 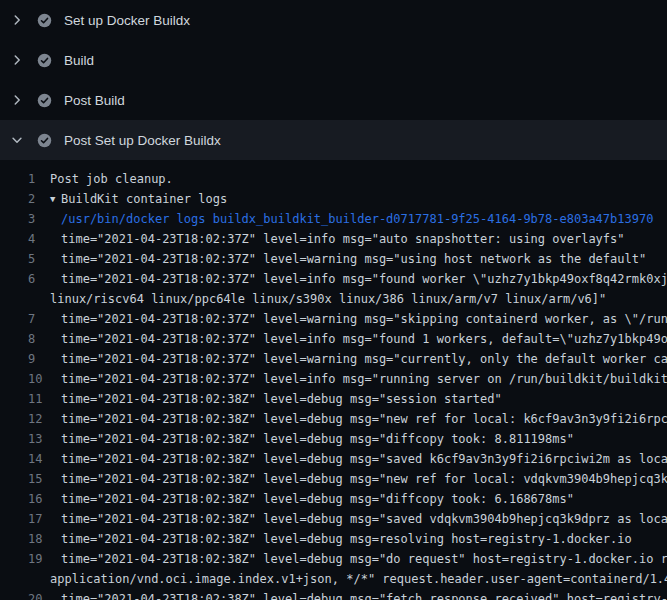 I want to click on log-line-number: 1, so click(x=32, y=179).